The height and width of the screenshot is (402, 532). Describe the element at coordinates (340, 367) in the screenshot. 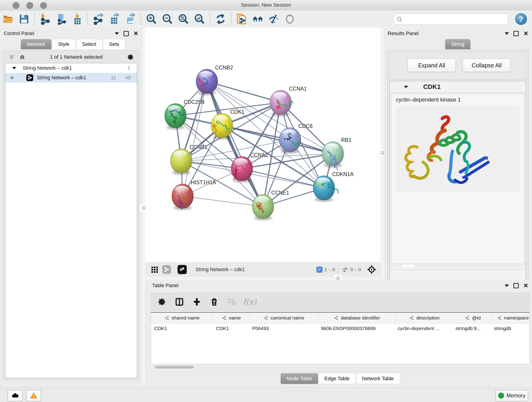

I see `table-hscrollbar` at that location.